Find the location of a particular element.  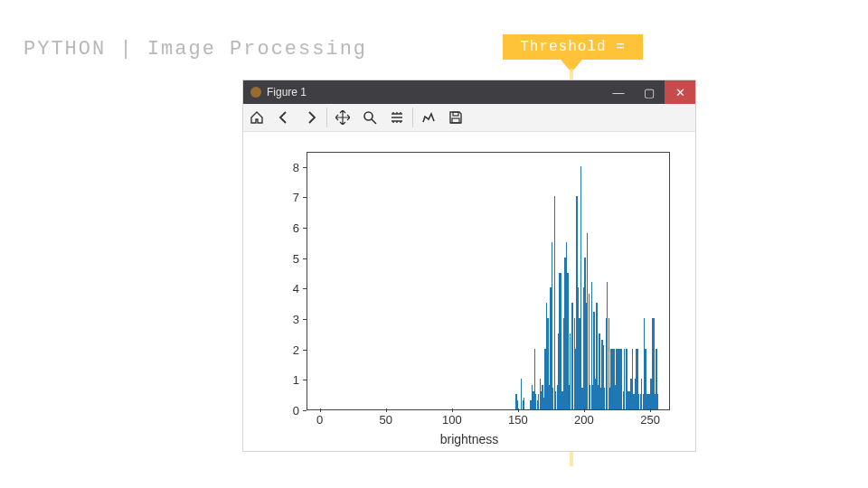

minimize-button: — is located at coordinates (618, 92).